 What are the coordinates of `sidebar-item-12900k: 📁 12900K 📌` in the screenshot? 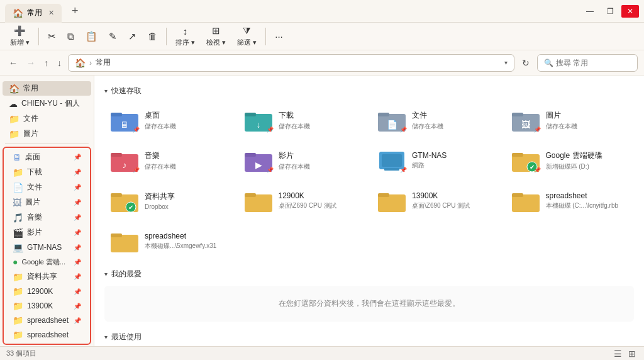 It's located at (47, 291).